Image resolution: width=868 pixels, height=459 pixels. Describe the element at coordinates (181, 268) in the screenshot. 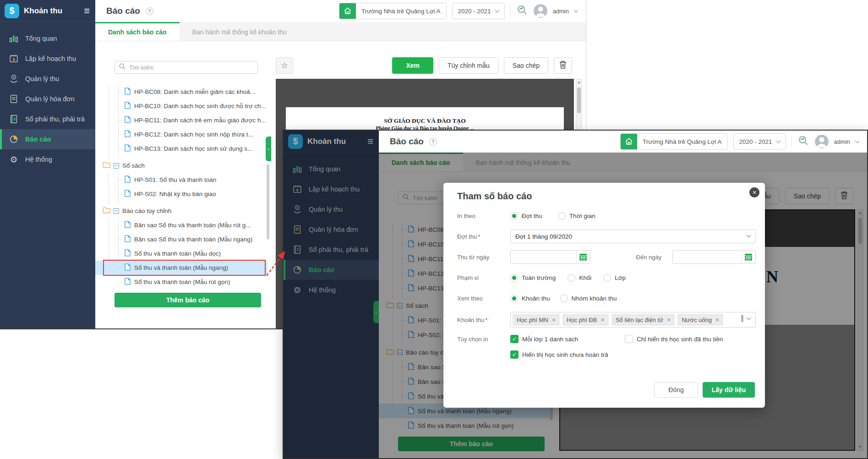

I see `tree-item-selected: Sổ thu và thanh toán (Mẫu ngang)` at that location.